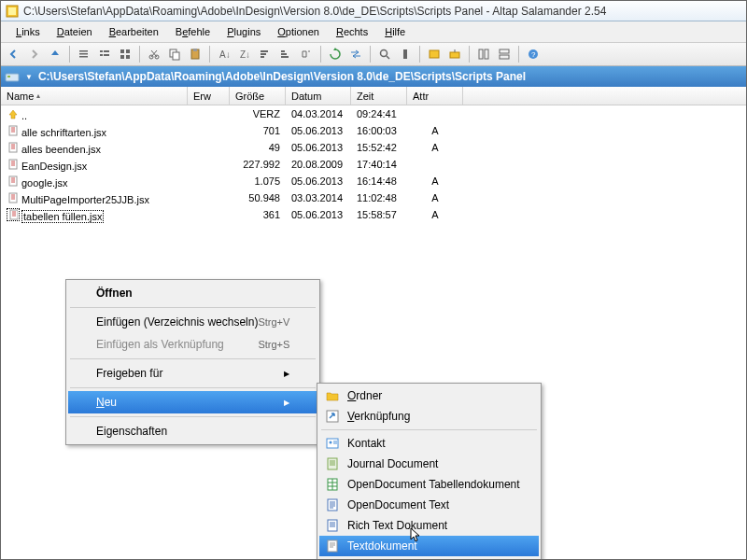 This screenshot has height=560, width=747. I want to click on menu-links: Links, so click(28, 32).